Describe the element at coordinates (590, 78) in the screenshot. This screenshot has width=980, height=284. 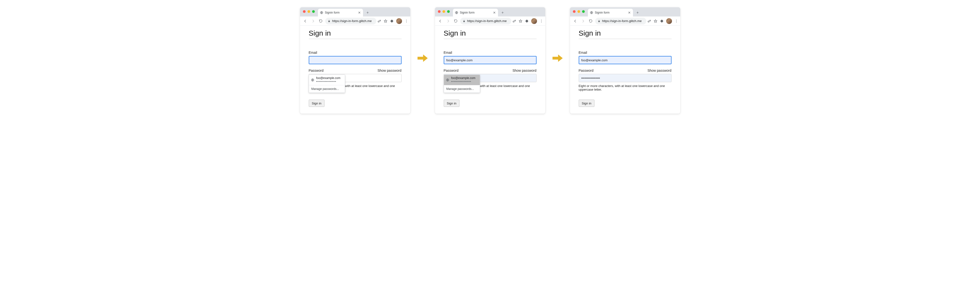
I see `password-value: •••••••••••••••••` at that location.